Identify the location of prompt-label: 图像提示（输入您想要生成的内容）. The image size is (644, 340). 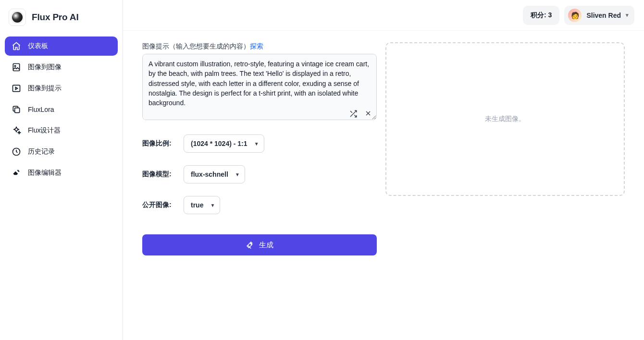
(196, 46).